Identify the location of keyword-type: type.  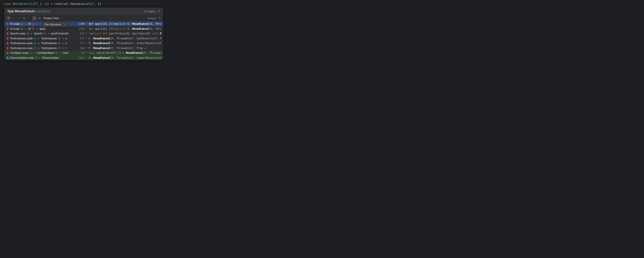
(8, 4).